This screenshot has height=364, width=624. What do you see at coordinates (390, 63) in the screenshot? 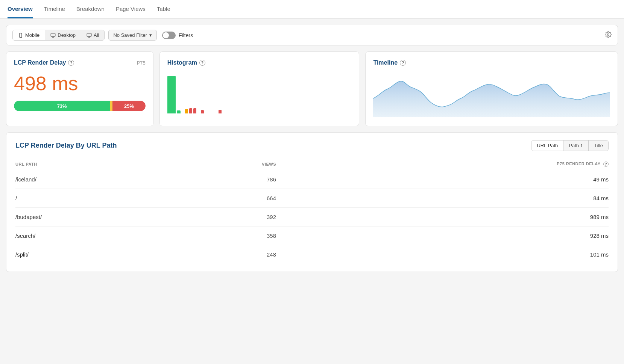
I see `timeline-card-title: Timeline ?` at bounding box center [390, 63].